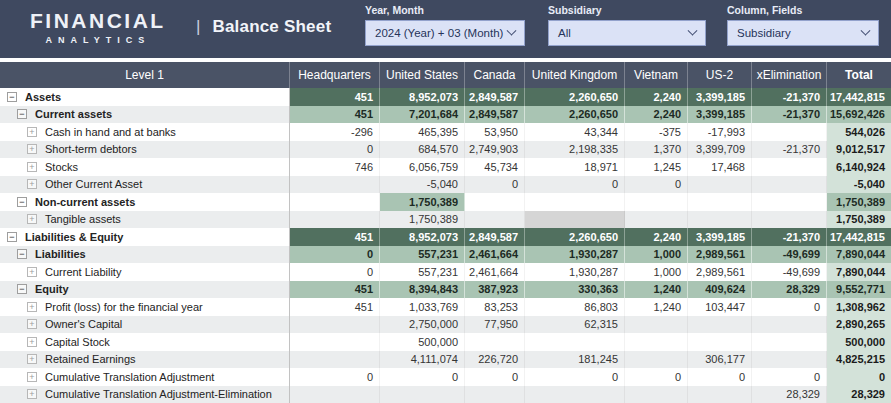  Describe the element at coordinates (422, 255) in the screenshot. I see `cell-united-states: 557,231` at that location.